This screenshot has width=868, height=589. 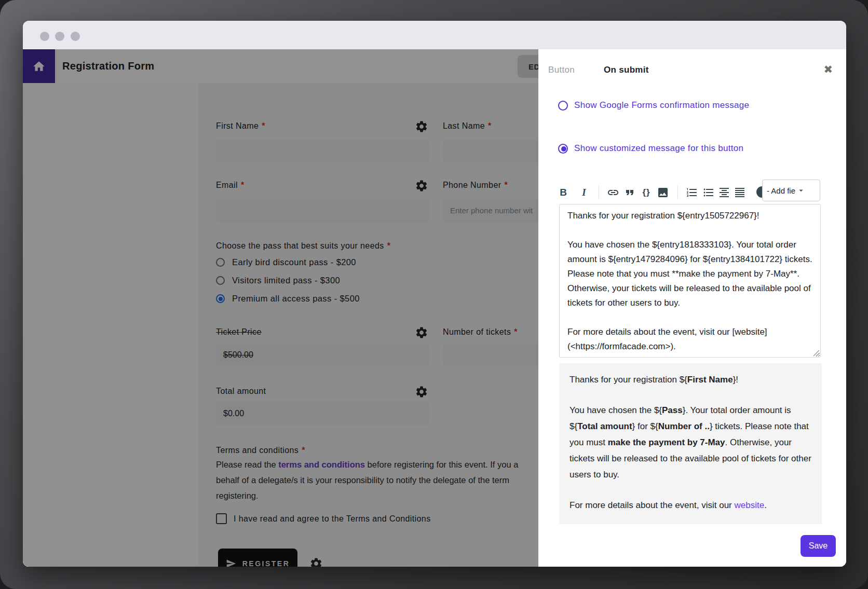 I want to click on browser-titlebar, so click(x=435, y=35).